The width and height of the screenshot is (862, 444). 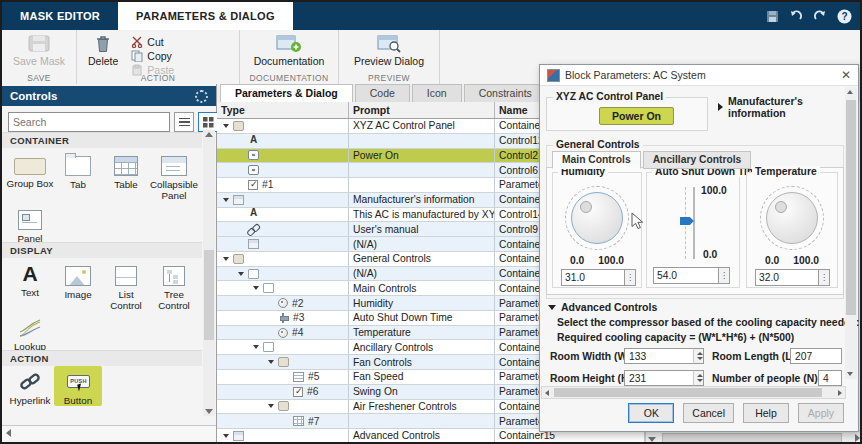 What do you see at coordinates (820, 16) in the screenshot?
I see `redo-icon` at bounding box center [820, 16].